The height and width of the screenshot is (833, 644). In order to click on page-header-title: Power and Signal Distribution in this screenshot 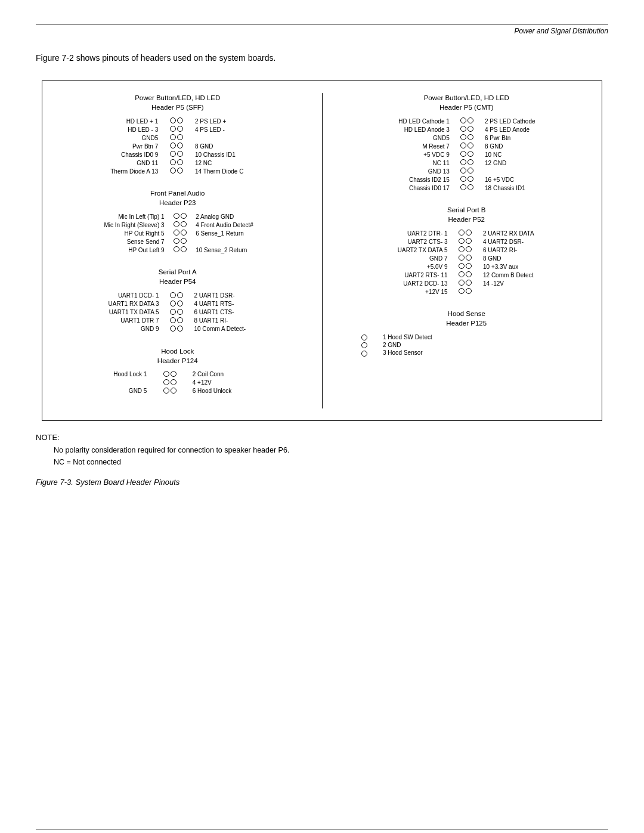, I will do `click(304, 31)`.